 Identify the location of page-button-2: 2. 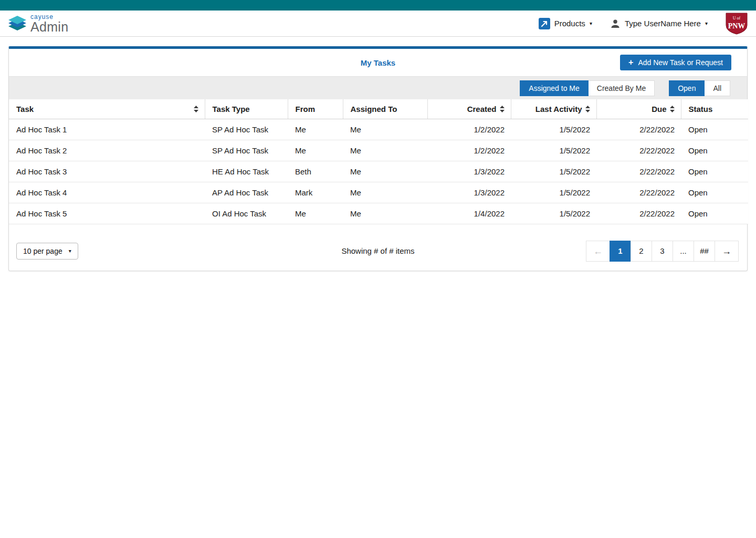
(642, 251).